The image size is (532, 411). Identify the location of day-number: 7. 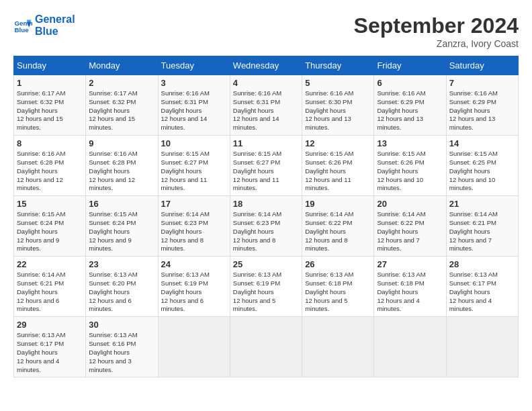
(482, 83).